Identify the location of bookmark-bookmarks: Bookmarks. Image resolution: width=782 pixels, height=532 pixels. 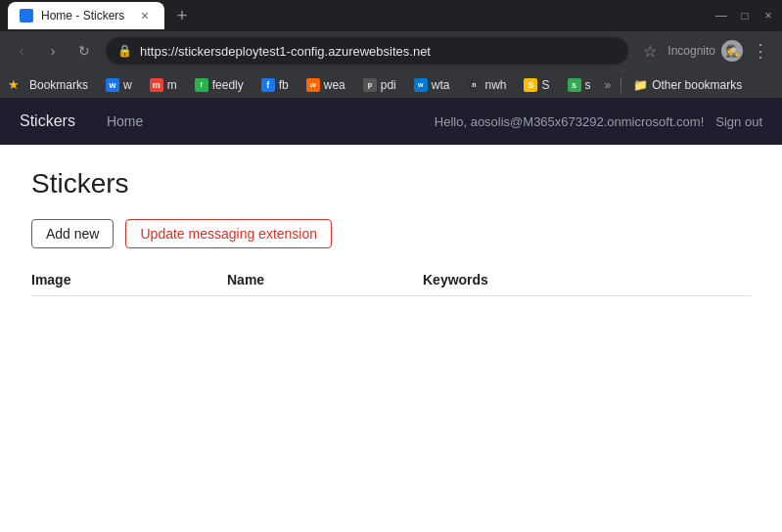
(59, 85).